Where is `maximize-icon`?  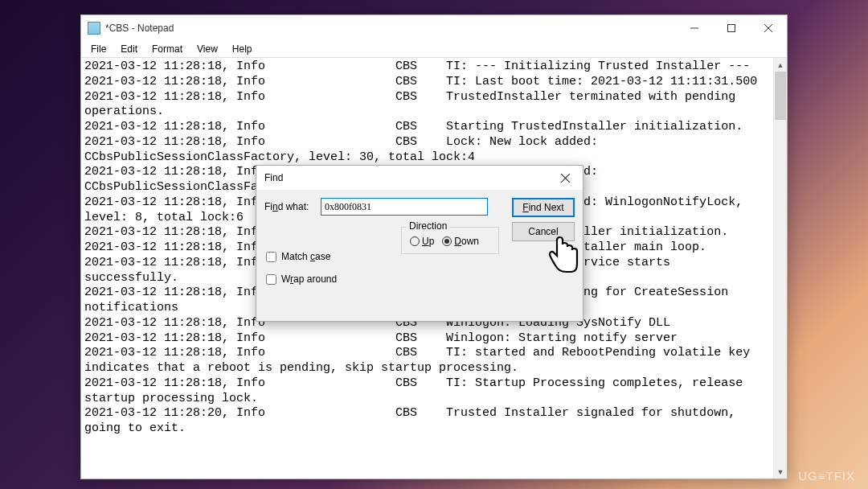
maximize-icon is located at coordinates (731, 28).